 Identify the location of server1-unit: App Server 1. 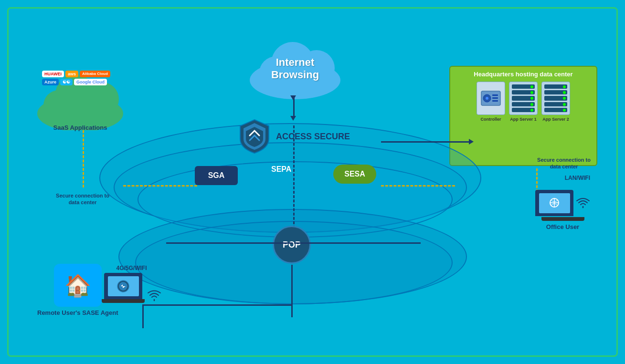
(523, 102).